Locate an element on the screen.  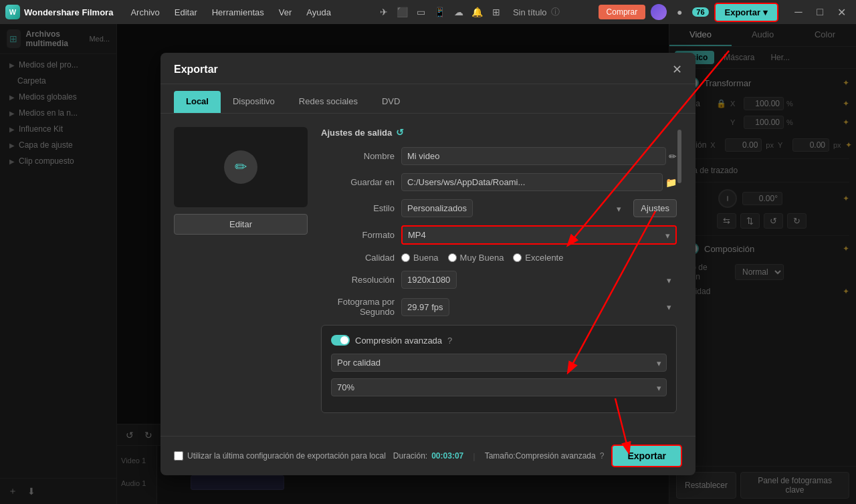
topbar-center: ✈ ⬛ ▭ 📱 ☁ 🔔 ⊞ Sin título ⓘ is located at coordinates (468, 12).